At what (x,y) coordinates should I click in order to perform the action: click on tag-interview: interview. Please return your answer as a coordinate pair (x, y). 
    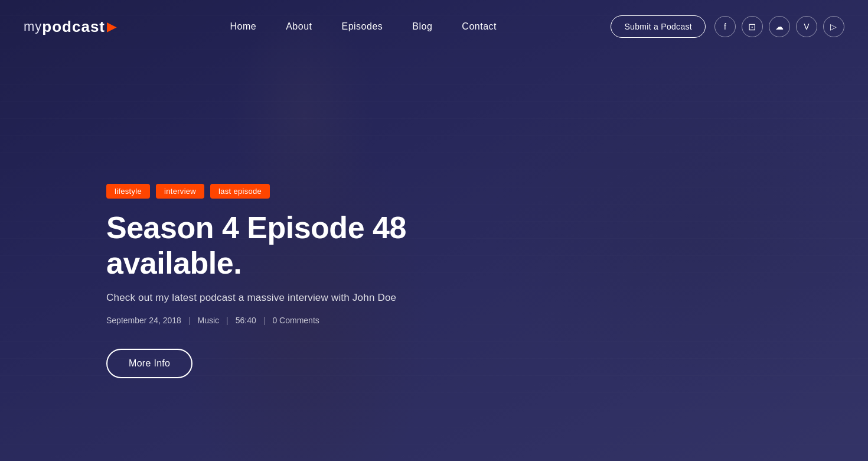
    Looking at the image, I should click on (180, 191).